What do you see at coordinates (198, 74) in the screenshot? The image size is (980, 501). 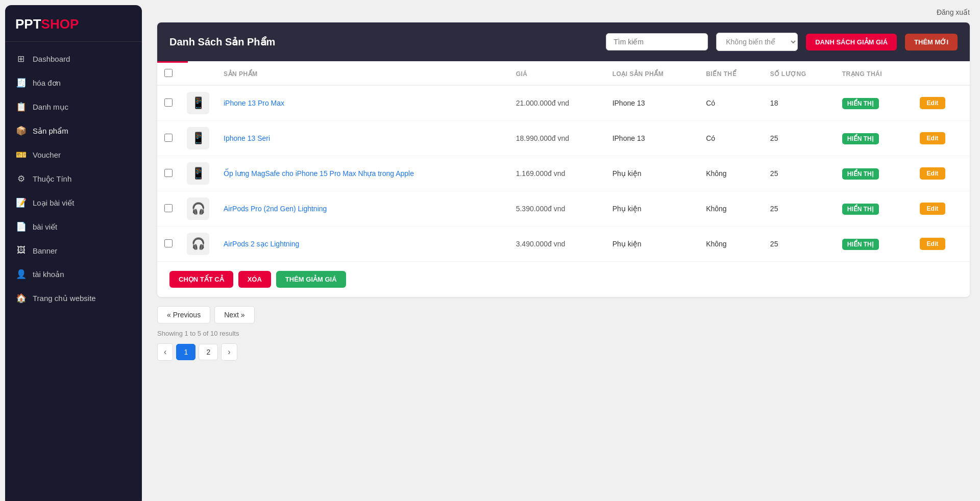 I see `img-col-header` at bounding box center [198, 74].